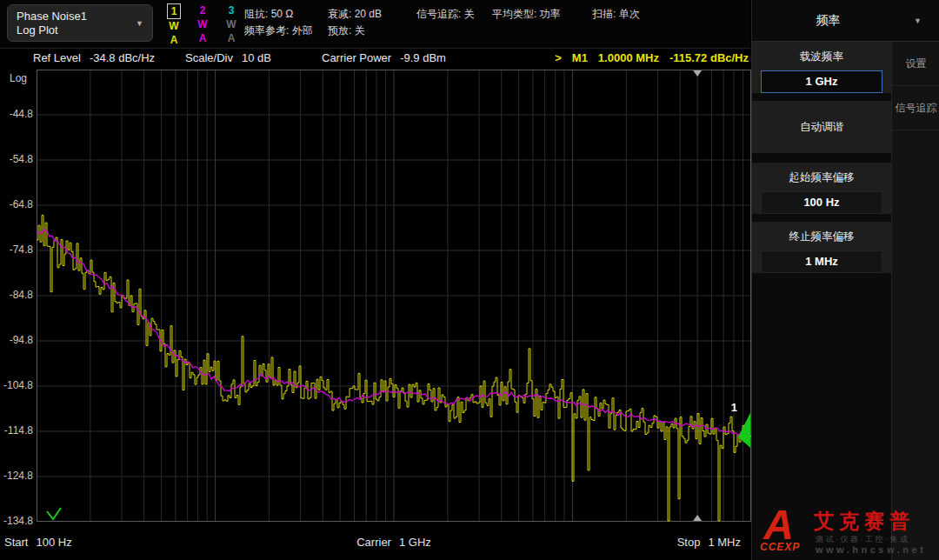 Image resolution: width=939 pixels, height=560 pixels. Describe the element at coordinates (228, 57) in the screenshot. I see `scale-div-readout: Scale/Div10 dB` at that location.